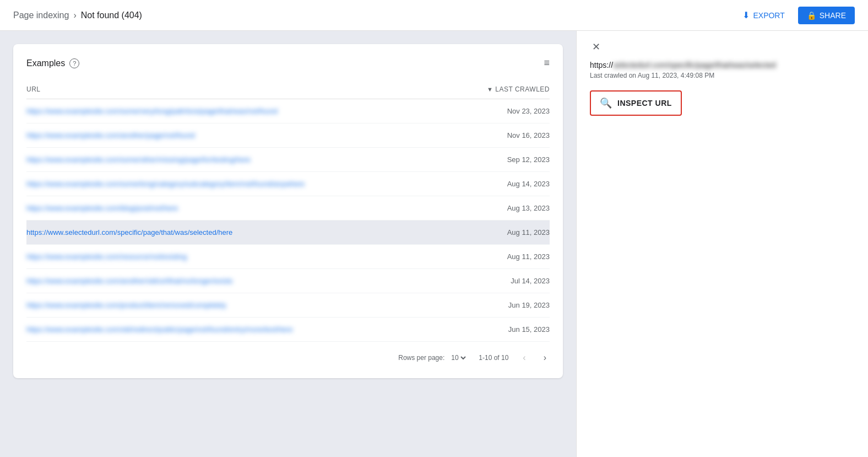 The image size is (868, 457). I want to click on table-footer: Rows per page: 10 25 50 1-10 of 10 ‹ ›, so click(288, 353).